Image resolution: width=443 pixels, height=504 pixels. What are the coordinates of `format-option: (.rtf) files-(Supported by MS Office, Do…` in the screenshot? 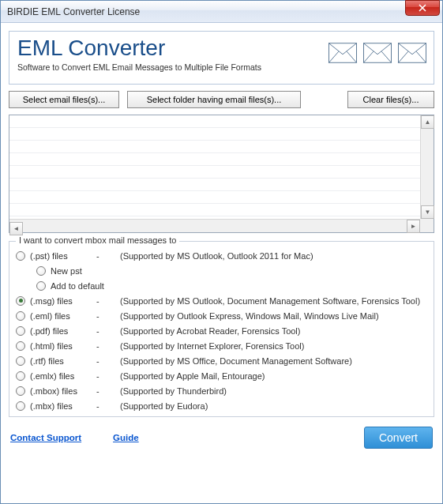 It's located at (221, 360).